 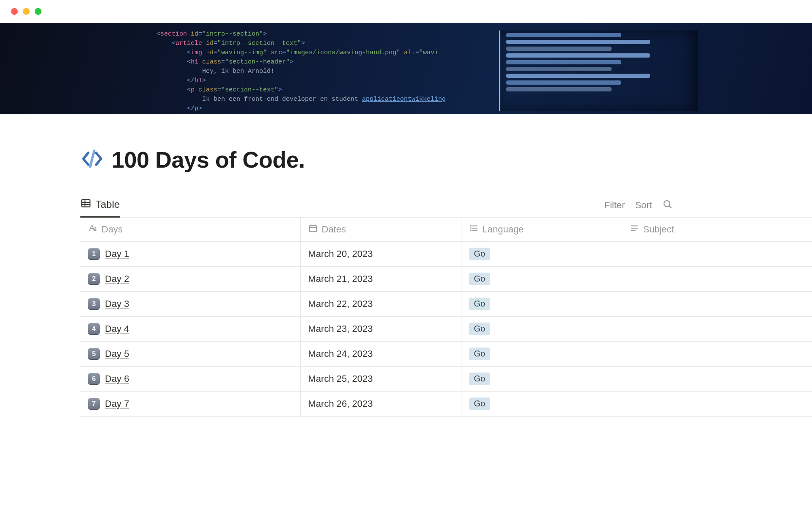 What do you see at coordinates (634, 229) in the screenshot?
I see `text-property-icon` at bounding box center [634, 229].